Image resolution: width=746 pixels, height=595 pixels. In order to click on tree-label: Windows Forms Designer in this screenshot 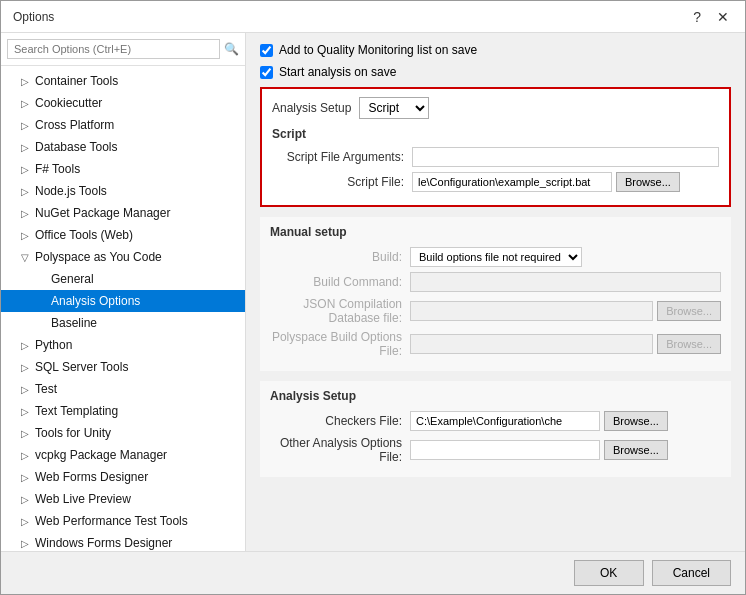, I will do `click(104, 543)`.